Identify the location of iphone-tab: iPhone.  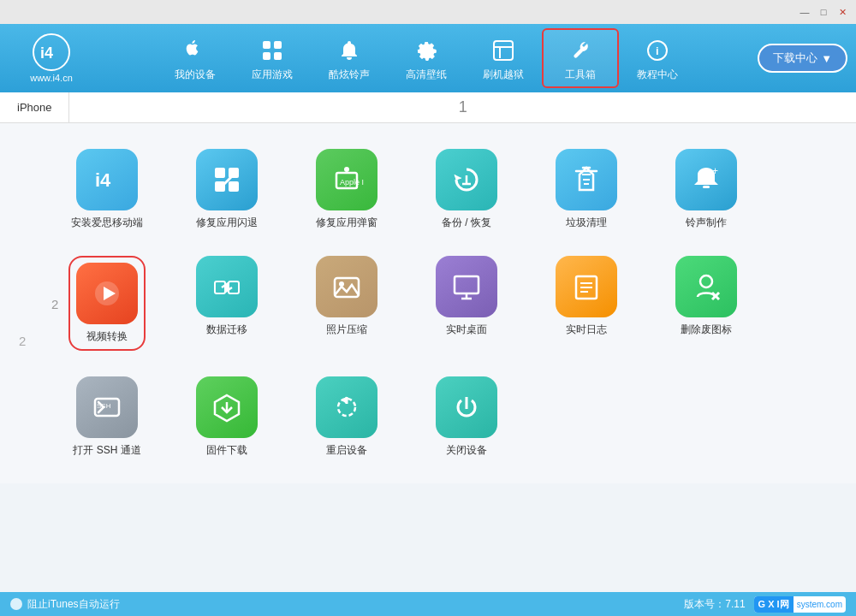
(34, 108).